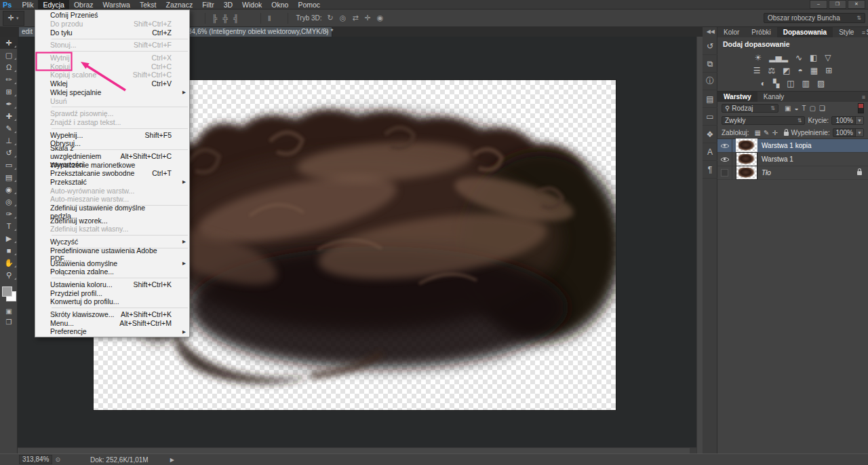 The image size is (868, 465). What do you see at coordinates (327, 32) in the screenshot?
I see `tab-close-icon: ×` at bounding box center [327, 32].